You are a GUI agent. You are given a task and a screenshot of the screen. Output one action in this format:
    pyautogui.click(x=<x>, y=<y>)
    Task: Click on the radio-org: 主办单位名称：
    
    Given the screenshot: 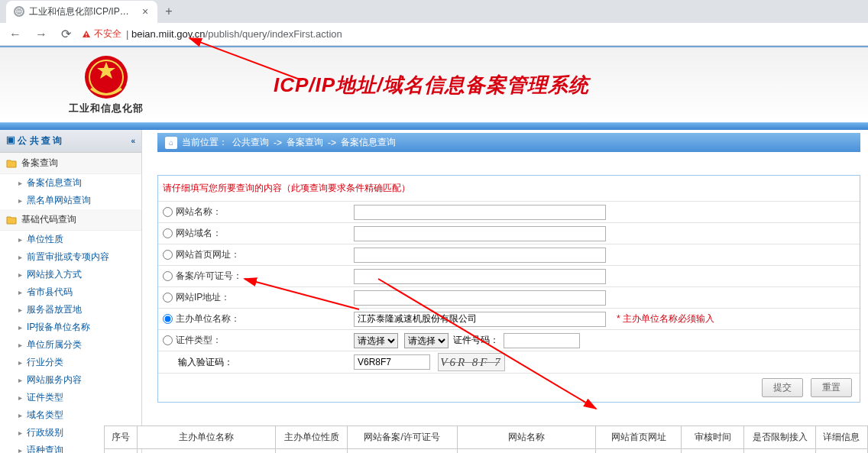 What is the action you would take?
    pyautogui.click(x=258, y=319)
    